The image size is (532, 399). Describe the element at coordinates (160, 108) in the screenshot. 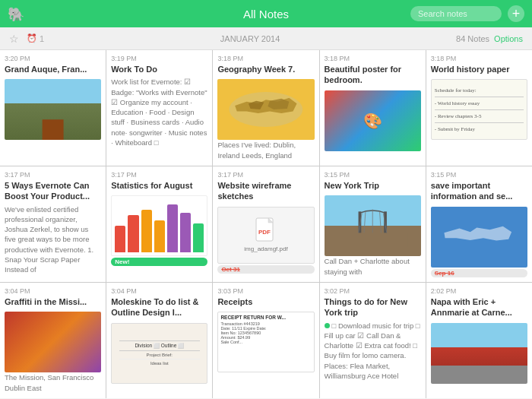

I see `note-card: 3:19 PM Work To Do Work list for Evernot…` at that location.